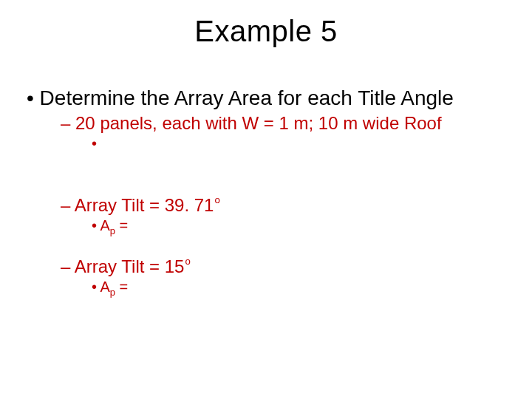 This screenshot has width=532, height=399. I want to click on bullet-level3-ap-1: Ap =, so click(266, 226).